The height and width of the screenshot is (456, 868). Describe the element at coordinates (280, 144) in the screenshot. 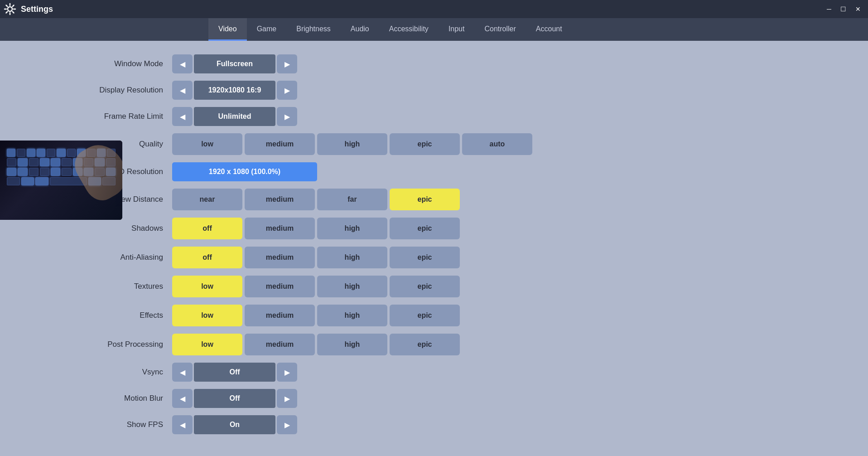

I see `quality-medium: medium` at that location.